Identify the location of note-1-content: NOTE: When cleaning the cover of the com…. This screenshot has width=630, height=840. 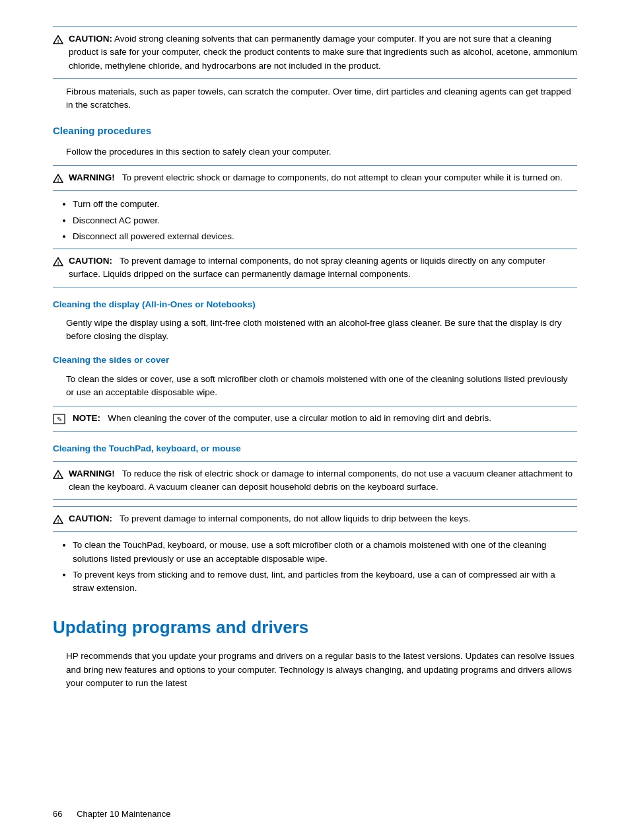
(282, 418).